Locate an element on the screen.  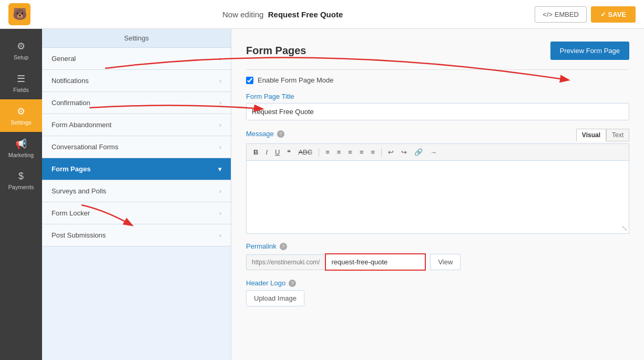
toolbar-strikethrough: ABC is located at coordinates (305, 152).